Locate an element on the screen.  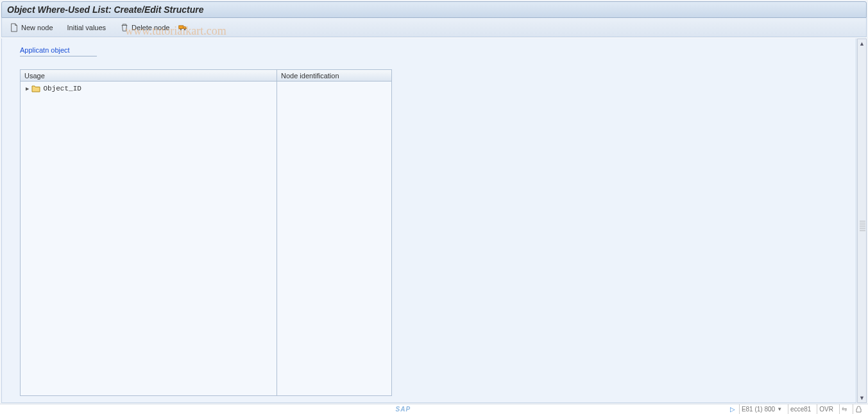
folder-icon is located at coordinates (36, 89).